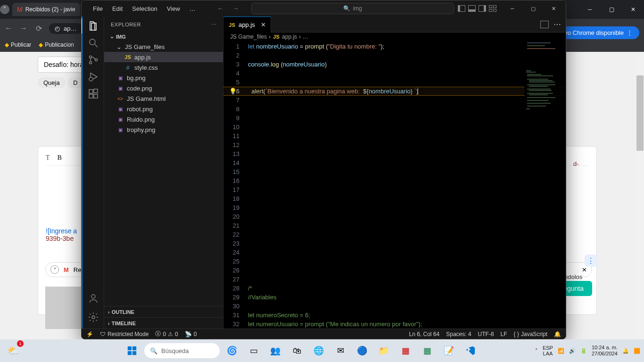 This screenshot has height=362, width=644. I want to click on taskbar-search: 🔍Búsqueda, so click(182, 351).